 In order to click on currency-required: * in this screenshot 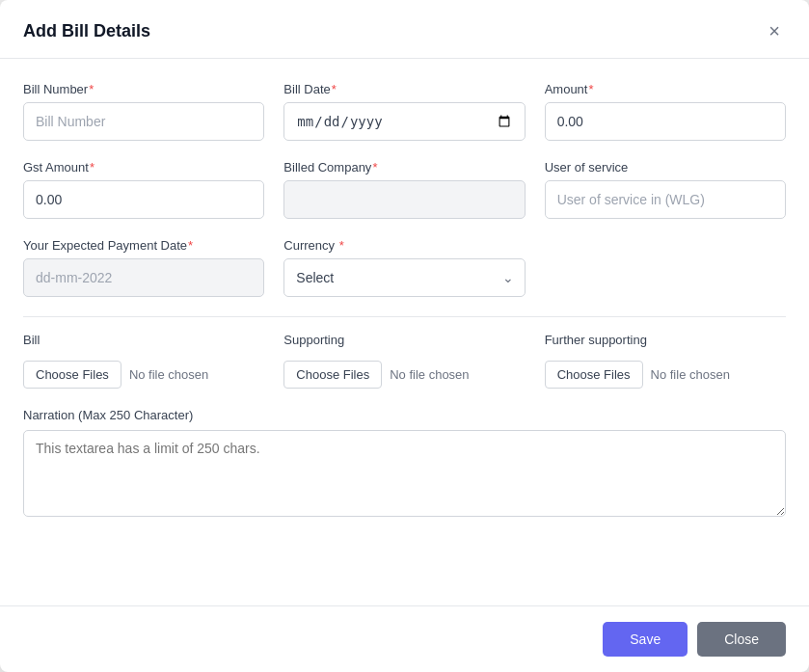, I will do `click(339, 245)`.